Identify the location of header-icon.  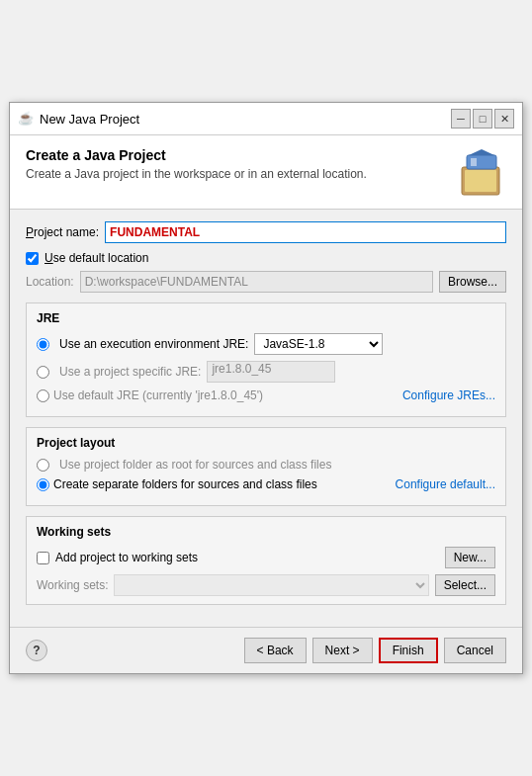
(482, 172).